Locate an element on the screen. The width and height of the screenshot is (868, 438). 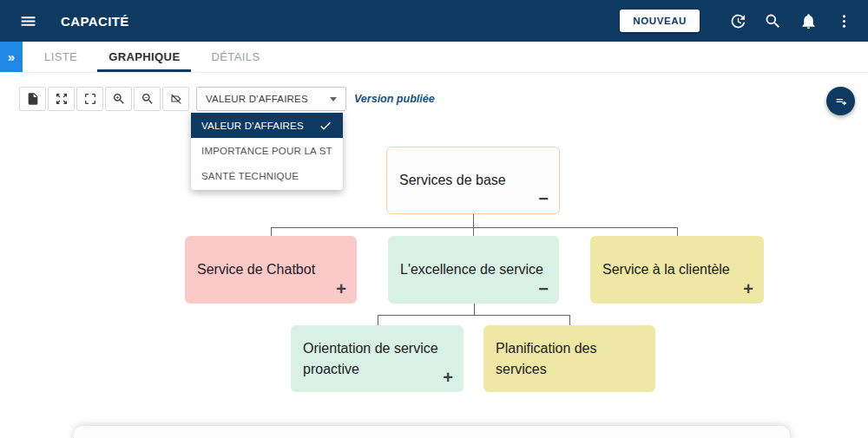
edge-to-excellence is located at coordinates (474, 232).